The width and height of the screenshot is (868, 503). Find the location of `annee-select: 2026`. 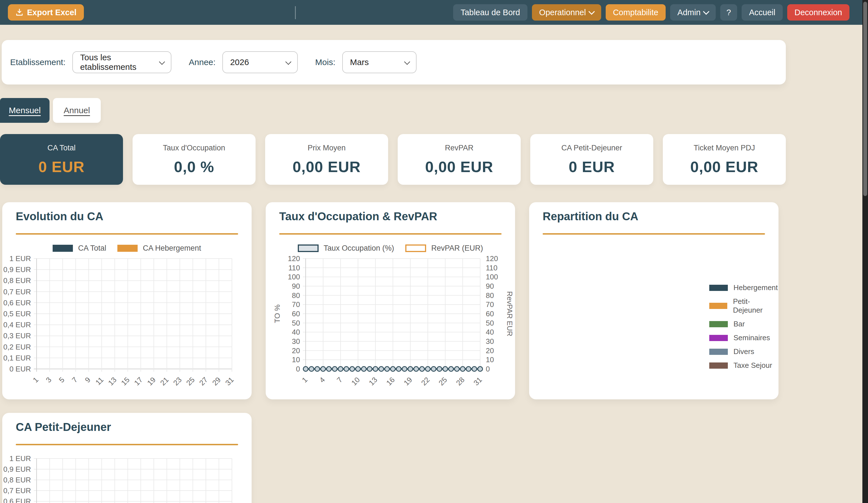

annee-select: 2026 is located at coordinates (260, 62).